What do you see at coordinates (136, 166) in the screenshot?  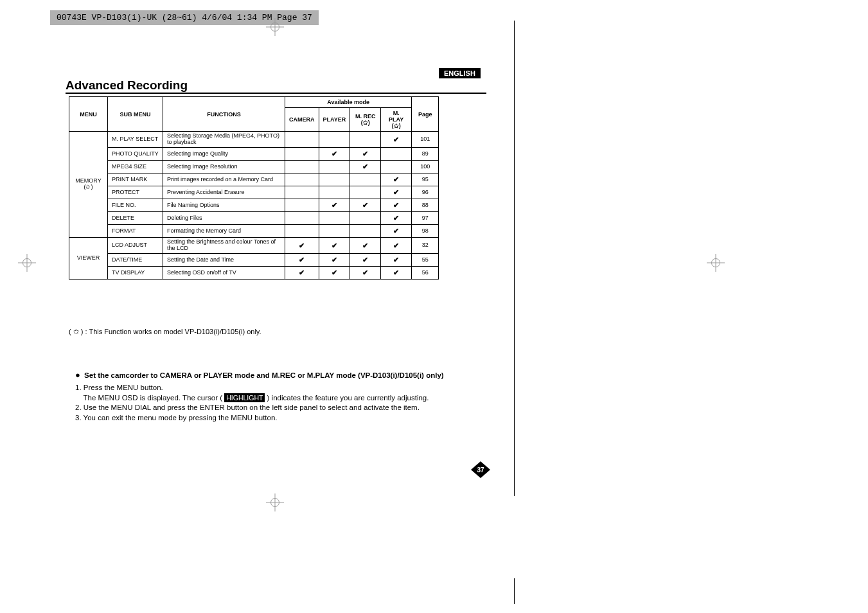 I see `table-cell: MPEG4 SIZE` at bounding box center [136, 166].